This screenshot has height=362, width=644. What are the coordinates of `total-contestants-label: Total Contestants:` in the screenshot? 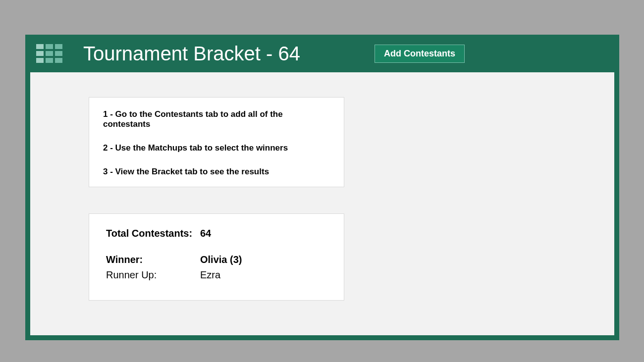 It's located at (153, 234).